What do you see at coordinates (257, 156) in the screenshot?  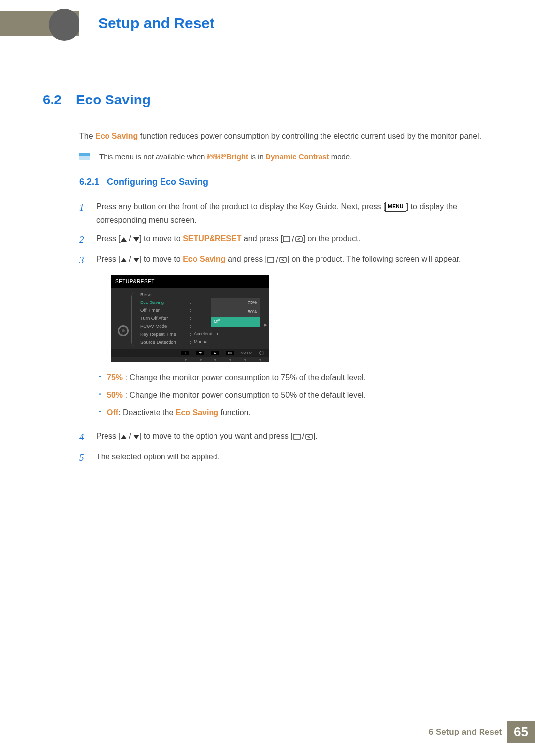 I see `note-mid: is in` at bounding box center [257, 156].